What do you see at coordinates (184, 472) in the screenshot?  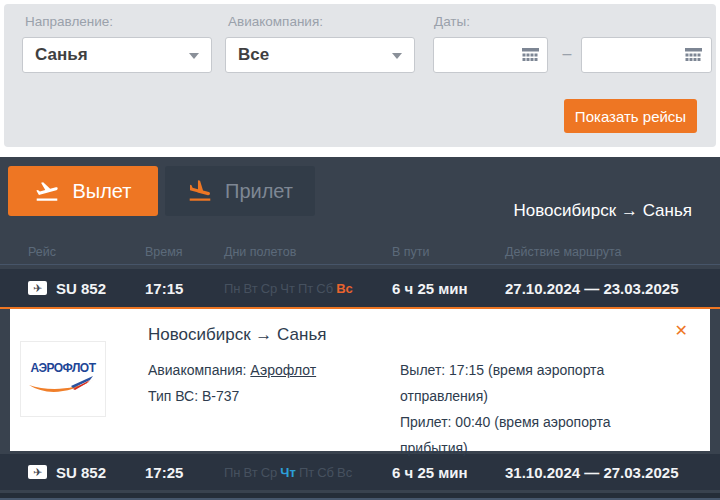 I see `flight-time: 17:25` at bounding box center [184, 472].